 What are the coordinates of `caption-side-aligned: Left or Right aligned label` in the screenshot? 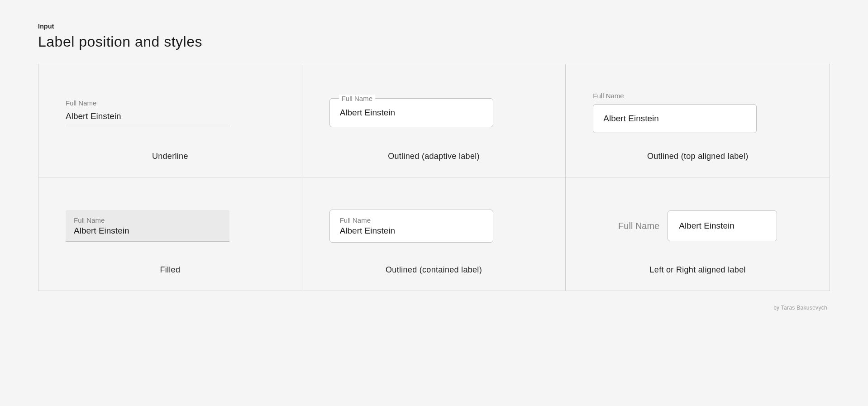 It's located at (698, 270).